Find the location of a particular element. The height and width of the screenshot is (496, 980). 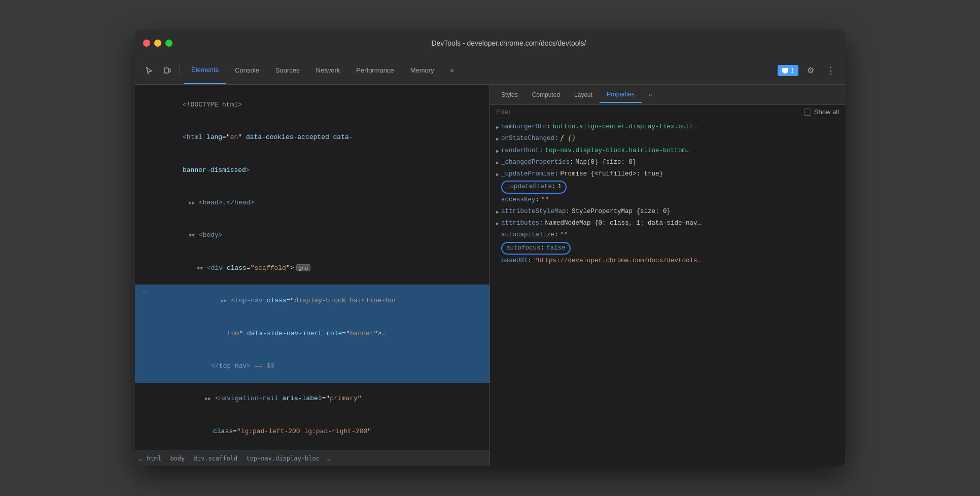

toolbar-right: 1 ⚙ ⋮ is located at coordinates (809, 70).